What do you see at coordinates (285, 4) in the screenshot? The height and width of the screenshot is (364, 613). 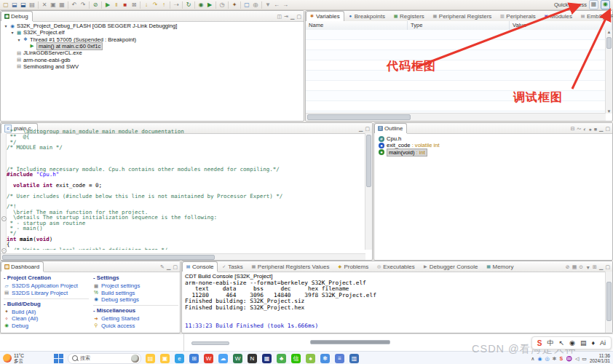 I see `forward-icon: →` at bounding box center [285, 4].